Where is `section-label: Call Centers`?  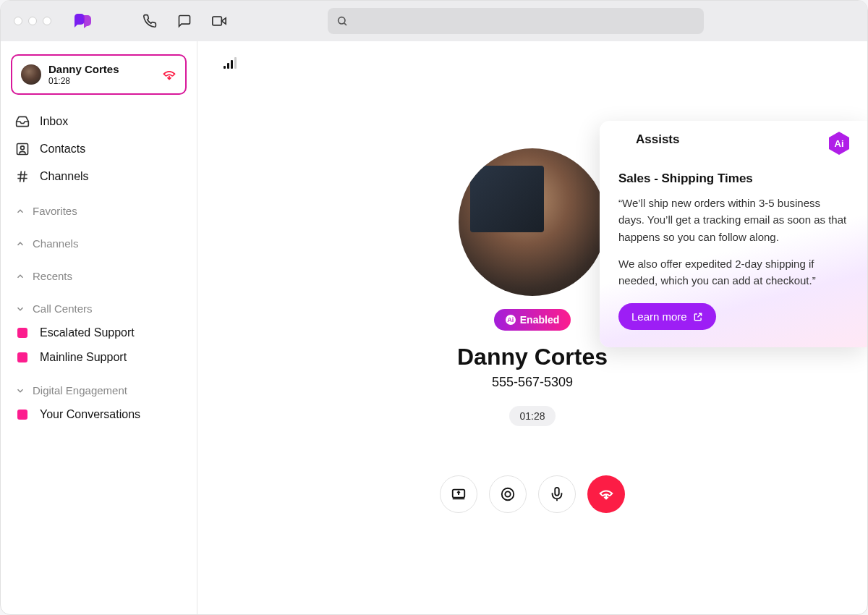 section-label: Call Centers is located at coordinates (62, 308).